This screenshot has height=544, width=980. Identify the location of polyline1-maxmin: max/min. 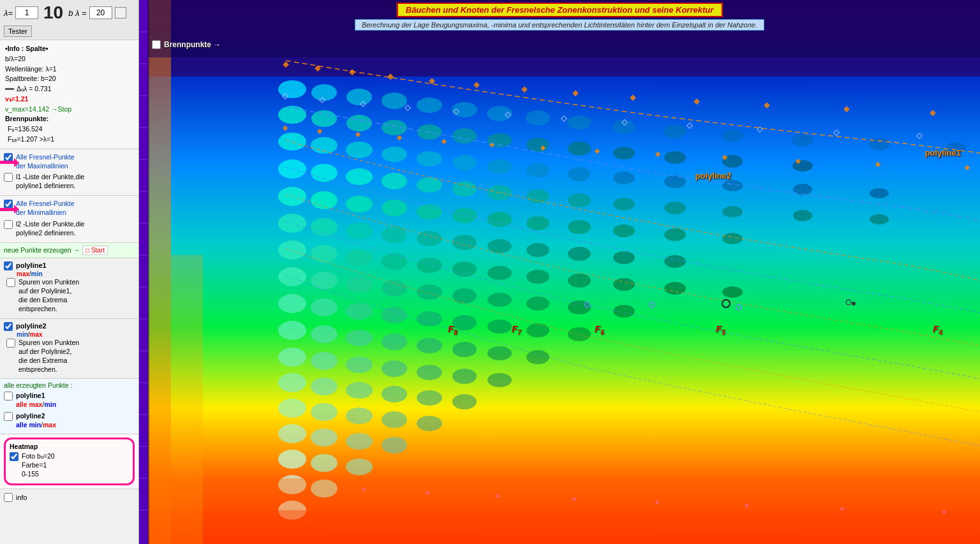
(75, 274).